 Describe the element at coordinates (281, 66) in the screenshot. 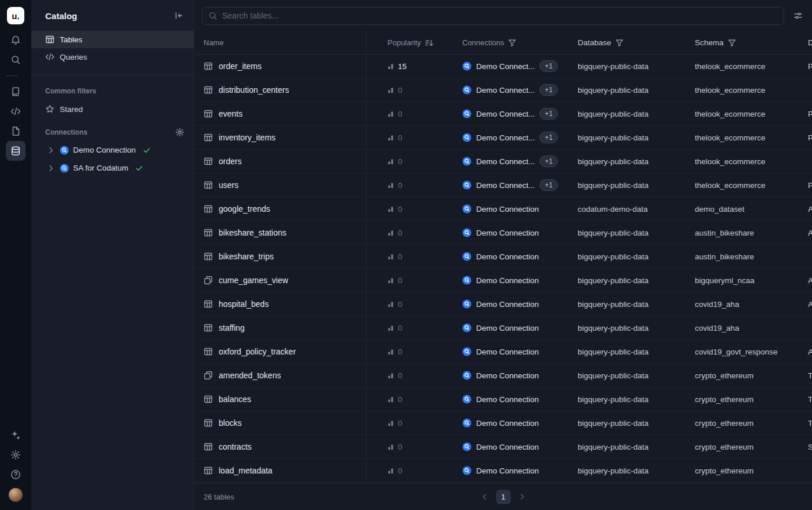

I see `cell-name: order_items` at that location.